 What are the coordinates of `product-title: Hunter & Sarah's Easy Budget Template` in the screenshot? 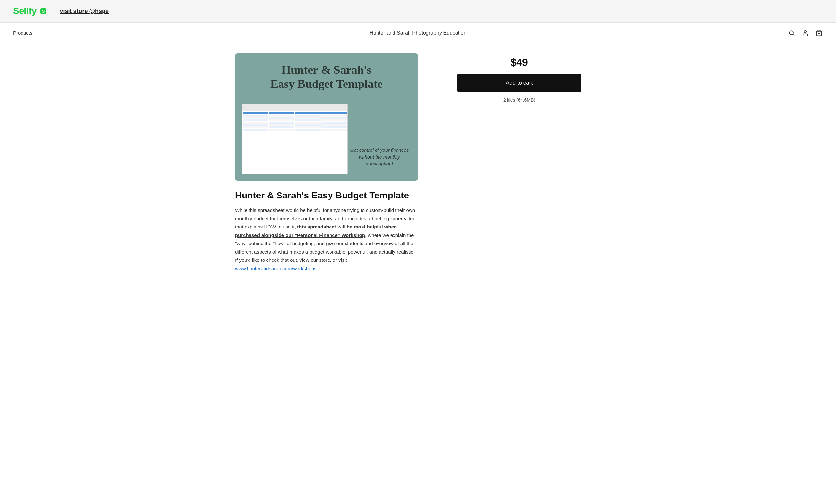 It's located at (326, 195).